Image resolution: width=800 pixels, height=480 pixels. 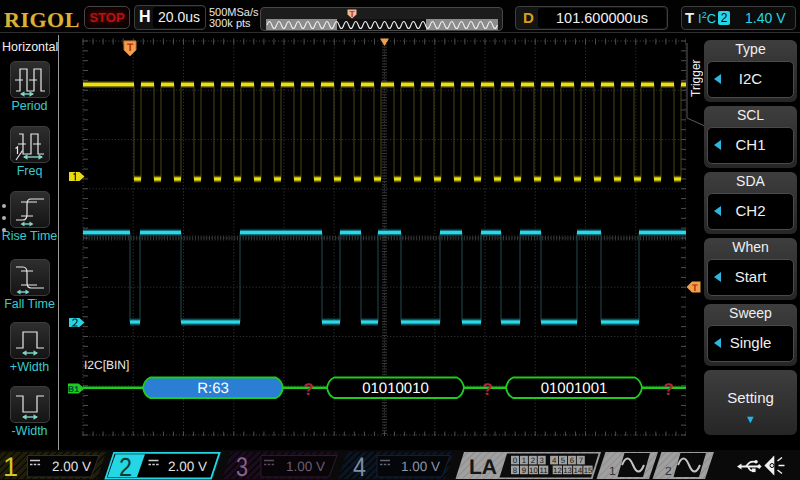 I want to click on svg-text: 01001001, so click(x=574, y=388).